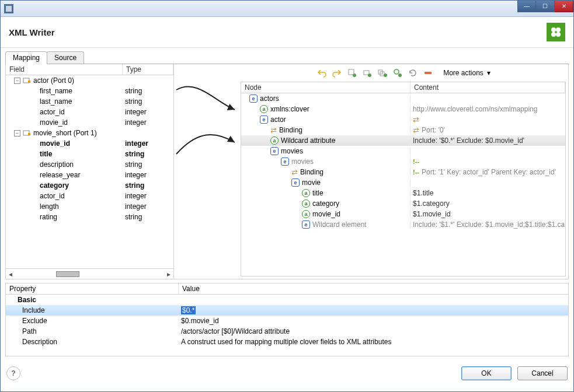  I want to click on node-row: eWildcard elementInclude: '$1.*' Exclude…, so click(403, 225).